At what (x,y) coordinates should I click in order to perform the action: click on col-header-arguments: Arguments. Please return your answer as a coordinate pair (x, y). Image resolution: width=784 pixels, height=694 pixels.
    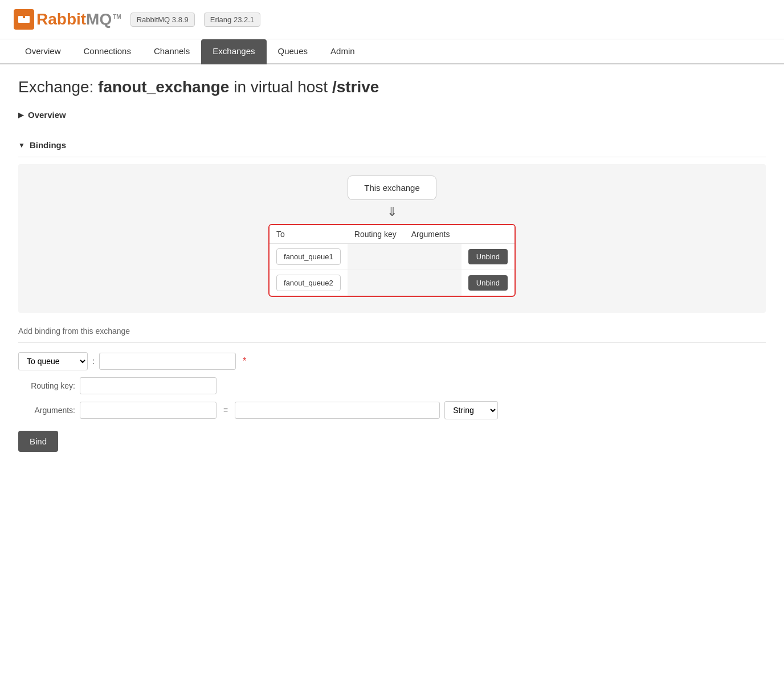
    Looking at the image, I should click on (433, 235).